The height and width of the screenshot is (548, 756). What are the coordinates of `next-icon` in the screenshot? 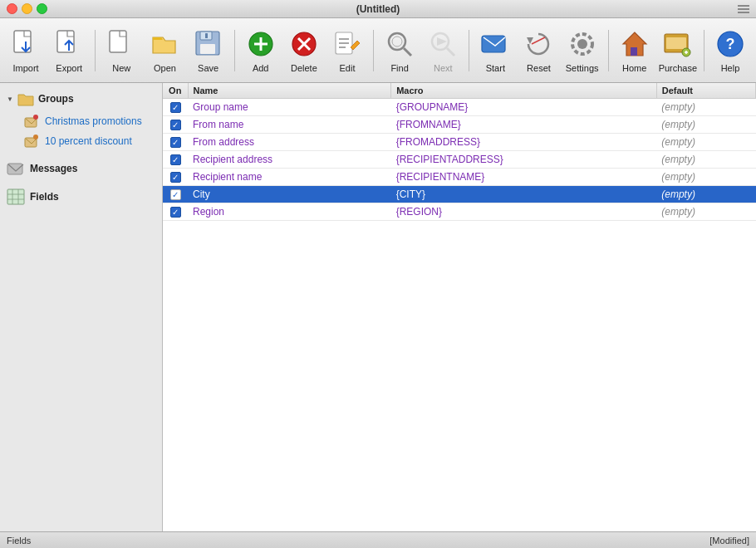 It's located at (443, 44).